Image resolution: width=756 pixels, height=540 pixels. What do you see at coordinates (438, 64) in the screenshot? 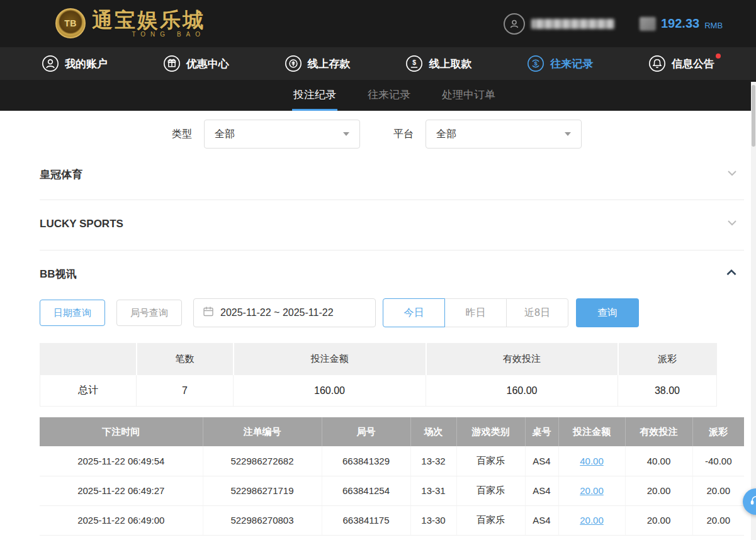
I see `nav-item-online-withdrawal: $ 线上取款` at bounding box center [438, 64].